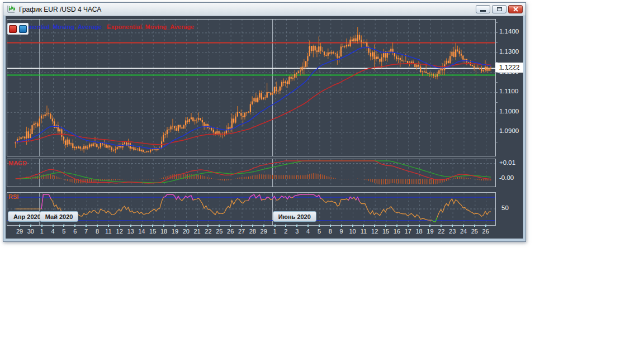 The image size is (644, 362). Describe the element at coordinates (252, 209) in the screenshot. I see `rsi-panel` at that location.